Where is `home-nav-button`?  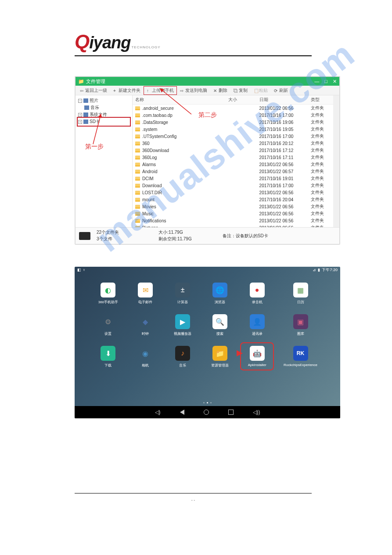
home-nav-button is located at coordinates (206, 412).